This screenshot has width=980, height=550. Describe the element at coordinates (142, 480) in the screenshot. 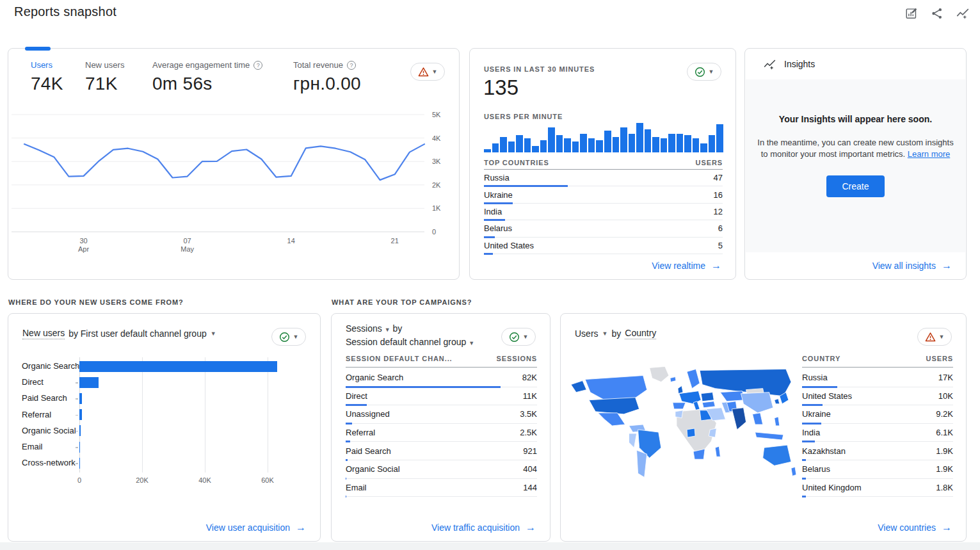

I see `x-tick-label: 20K` at that location.